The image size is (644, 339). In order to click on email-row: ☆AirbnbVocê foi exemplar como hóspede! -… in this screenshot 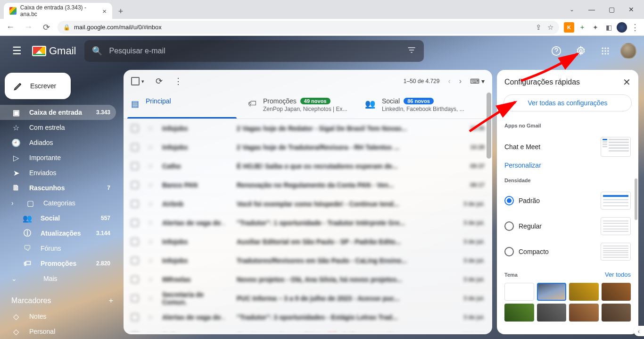, I will do `click(308, 204)`.